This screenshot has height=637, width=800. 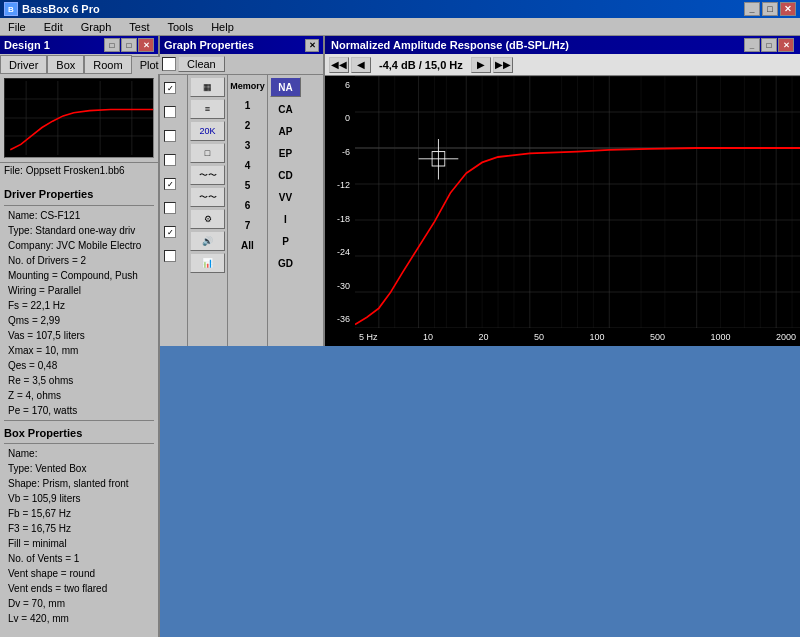 I want to click on ch-btn-cd: CD, so click(x=286, y=175).